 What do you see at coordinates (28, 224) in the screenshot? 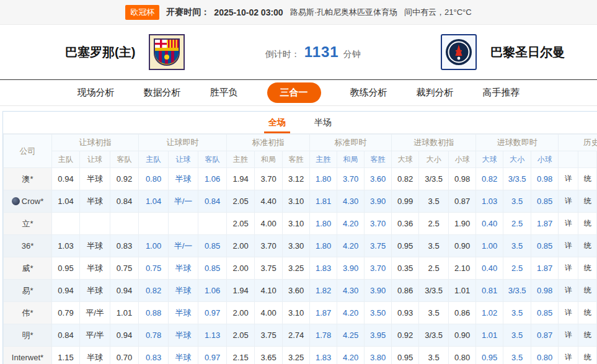
I see `company-cell: 立*` at bounding box center [28, 224].